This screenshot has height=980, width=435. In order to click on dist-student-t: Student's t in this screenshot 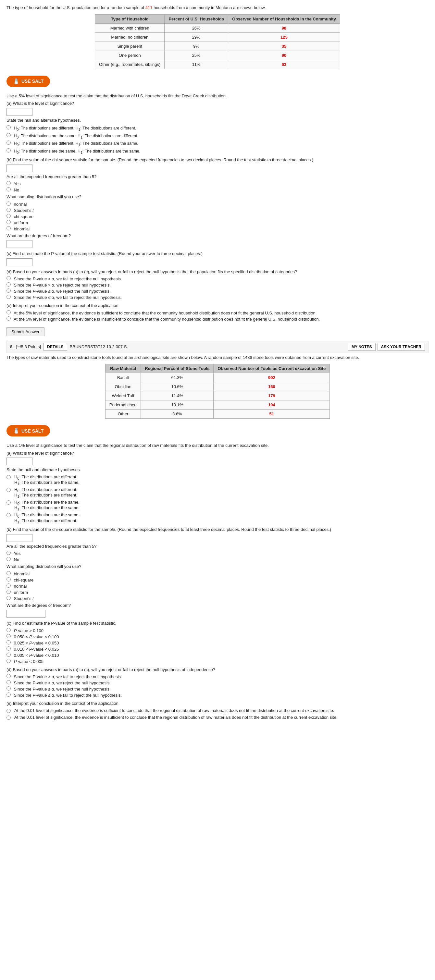, I will do `click(218, 210)`.